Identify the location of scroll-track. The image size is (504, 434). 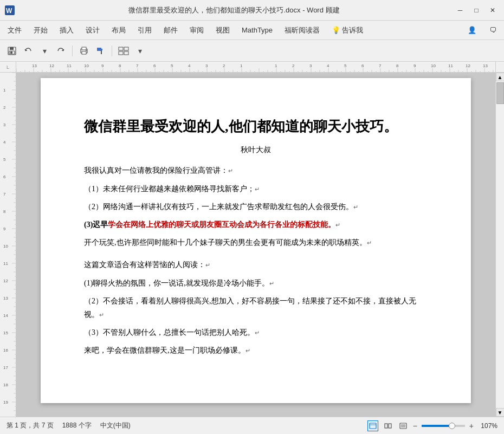
(500, 245).